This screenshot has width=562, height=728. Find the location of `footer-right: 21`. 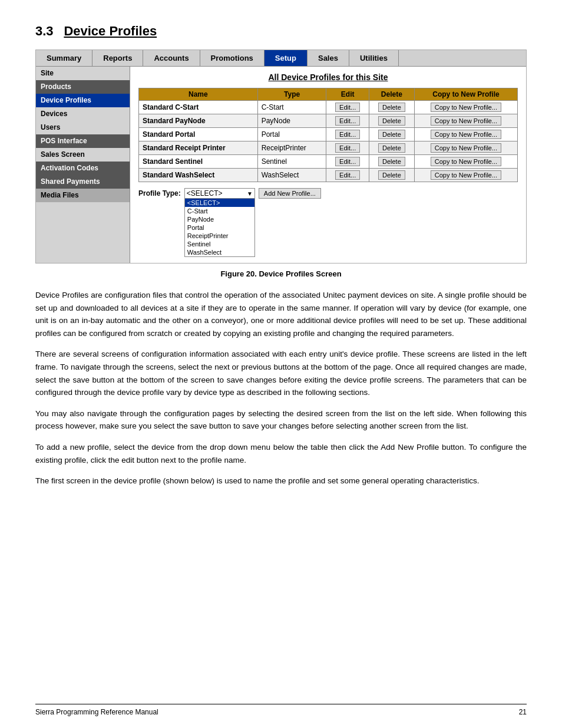

footer-right: 21 is located at coordinates (523, 712).